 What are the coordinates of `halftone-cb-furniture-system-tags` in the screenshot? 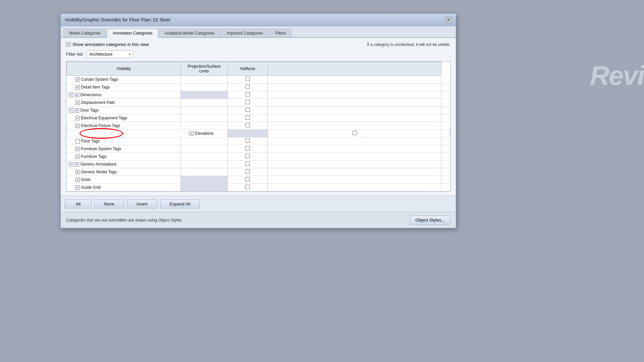 It's located at (248, 148).